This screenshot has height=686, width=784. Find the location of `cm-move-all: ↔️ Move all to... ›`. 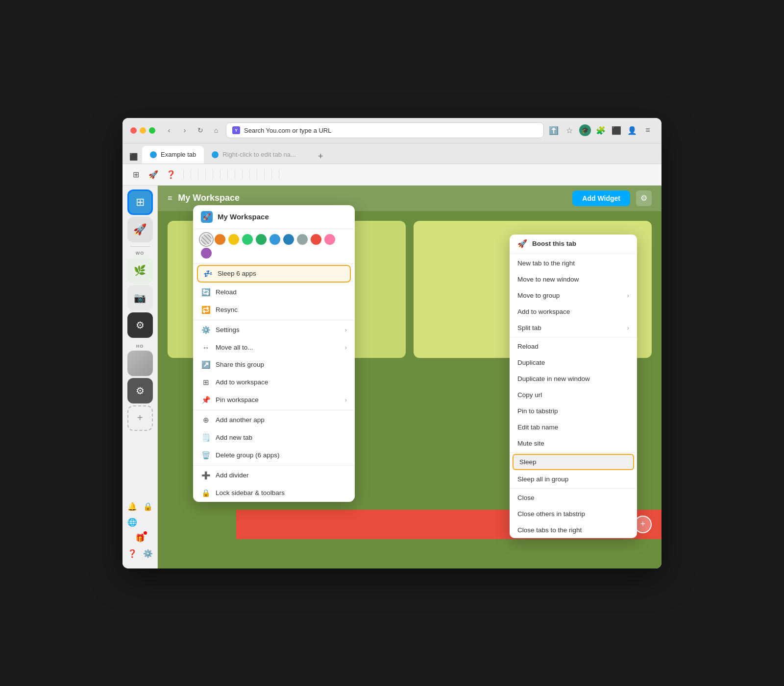

cm-move-all: ↔️ Move all to... › is located at coordinates (274, 348).